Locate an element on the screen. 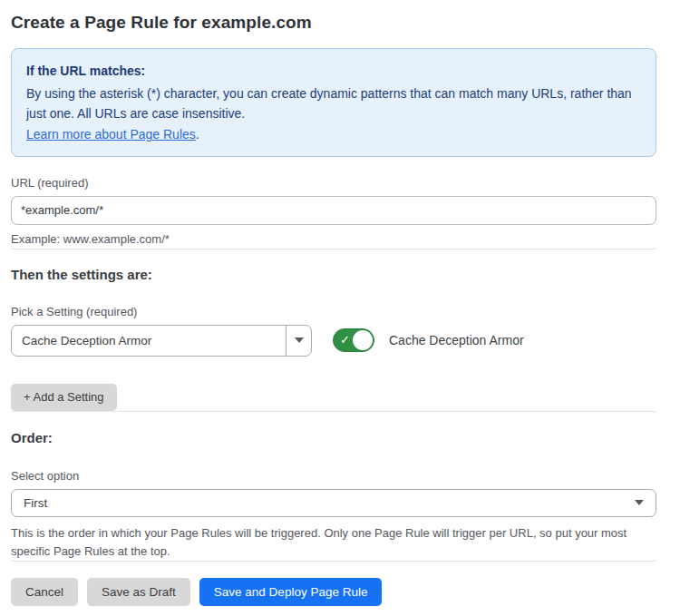 This screenshot has height=616, width=680. select-option-label: Select option is located at coordinates (334, 475).